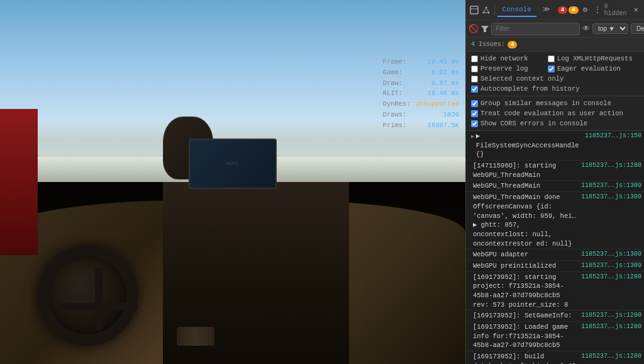 The height and width of the screenshot is (364, 644). Describe the element at coordinates (530, 89) in the screenshot. I see `autocomplete-label: Autocomplete from history` at that location.